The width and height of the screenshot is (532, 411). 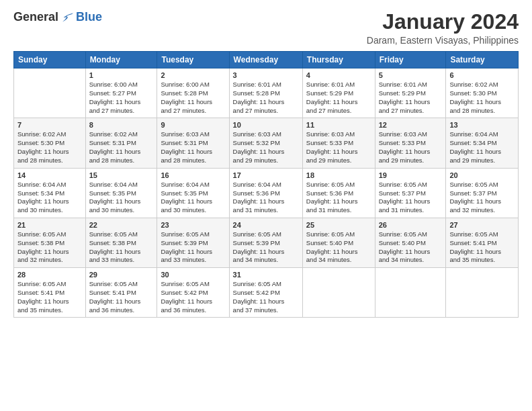 What do you see at coordinates (266, 143) in the screenshot?
I see `calendar-cell: 10Sunrise: 6:03 AM Sunset: 5:32 PM Dayli…` at bounding box center [266, 143].